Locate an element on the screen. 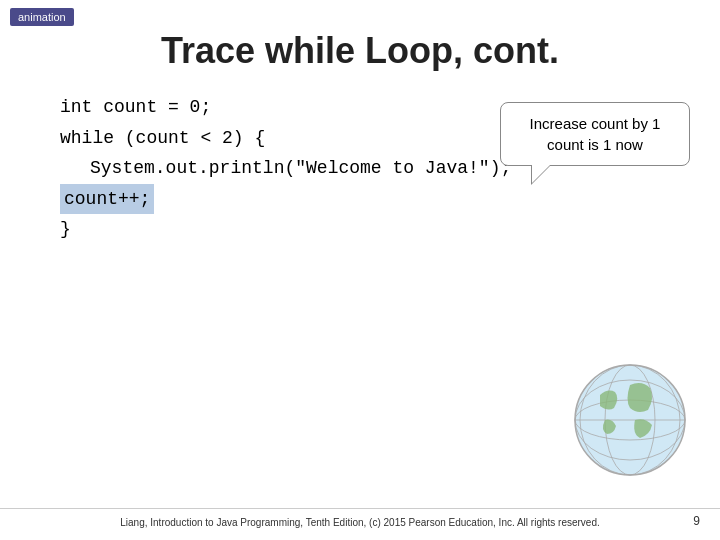 The width and height of the screenshot is (720, 540). page-number: 9 is located at coordinates (696, 521).